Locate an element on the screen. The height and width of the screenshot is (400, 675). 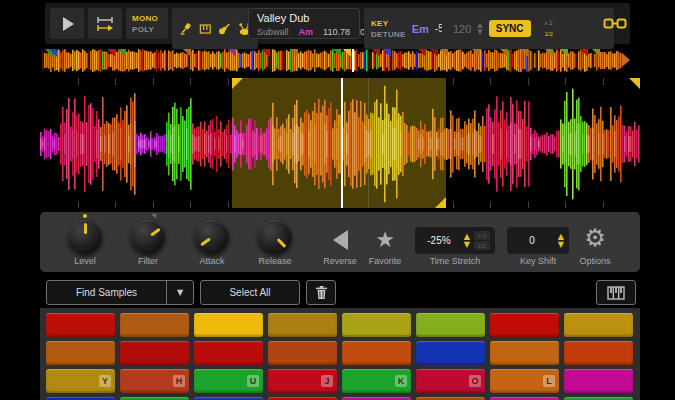
level-knob is located at coordinates (85, 237).